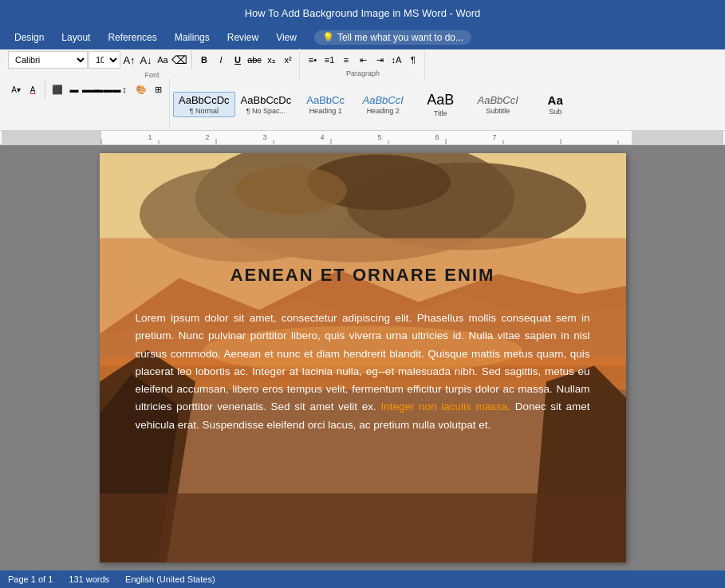 The image size is (725, 588). What do you see at coordinates (141, 89) in the screenshot?
I see `shading-button: 🎨` at bounding box center [141, 89].